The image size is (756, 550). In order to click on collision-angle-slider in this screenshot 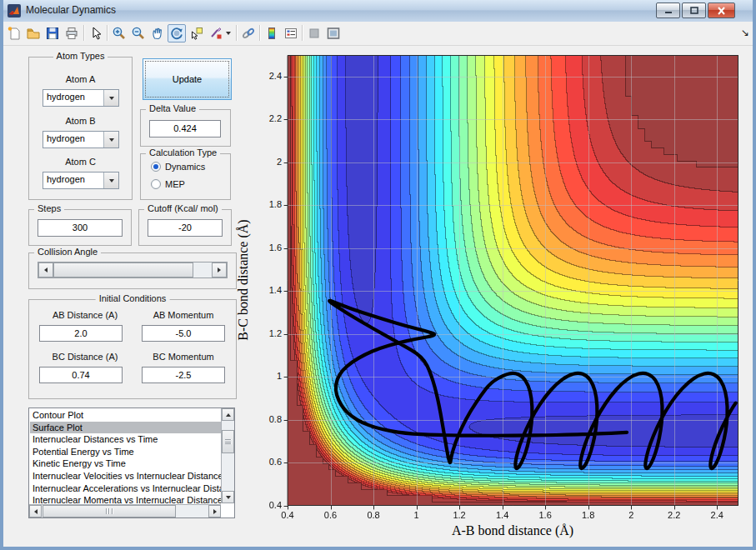, I will do `click(133, 270)`.